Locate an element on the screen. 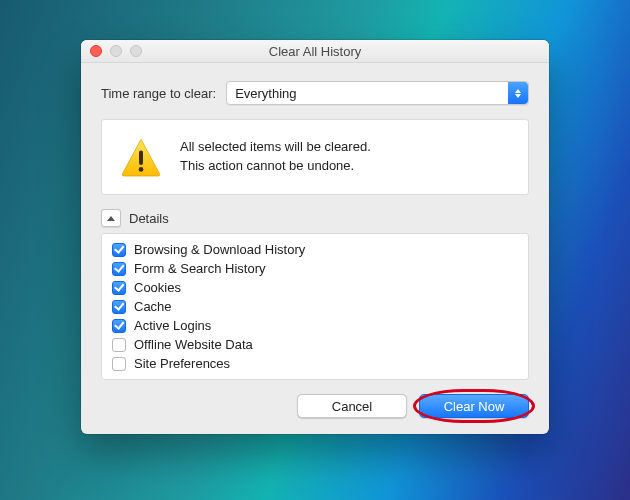 The width and height of the screenshot is (630, 500). cancel-button: Cancel is located at coordinates (352, 406).